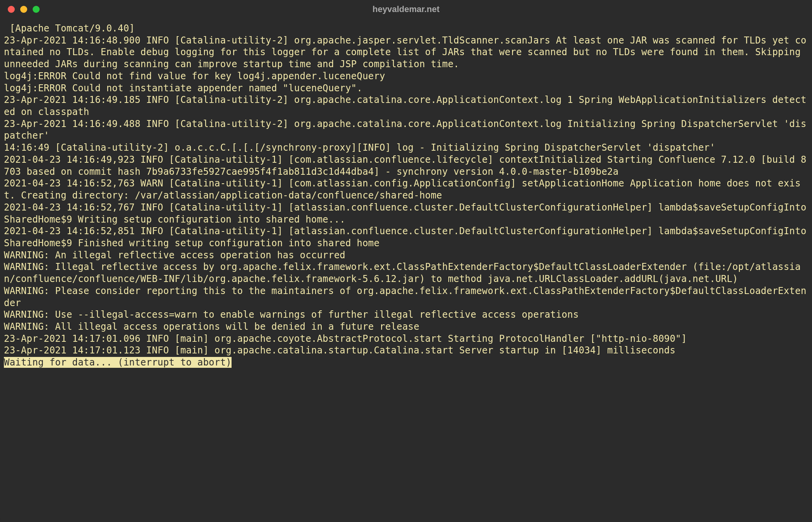 This screenshot has width=812, height=522. What do you see at coordinates (406, 9) in the screenshot?
I see `window-title: heyvaldemar.net` at bounding box center [406, 9].